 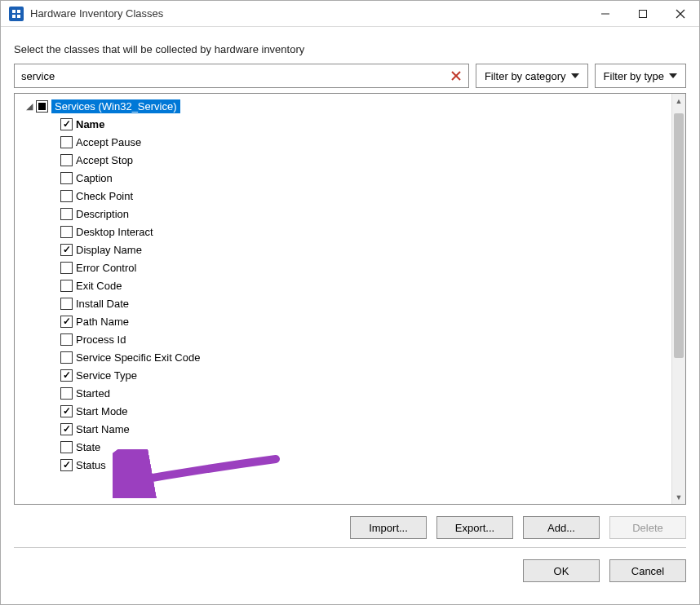 What do you see at coordinates (42, 106) in the screenshot?
I see `root-checkbox` at bounding box center [42, 106].